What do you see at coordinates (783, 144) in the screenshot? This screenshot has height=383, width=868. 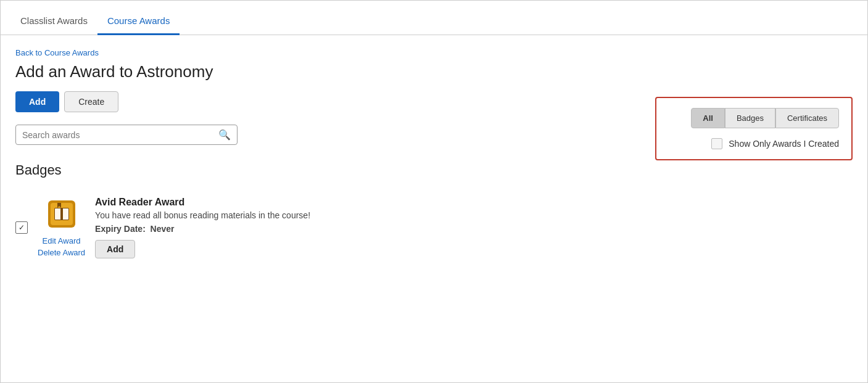 I see `show-only-mine-label: Show Only Awards I Created` at bounding box center [783, 144].